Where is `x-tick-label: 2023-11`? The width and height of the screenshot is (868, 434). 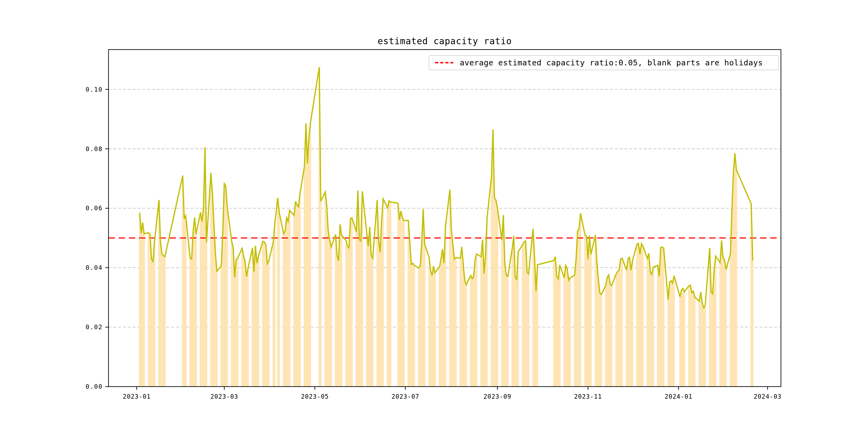 x-tick-label: 2023-11 is located at coordinates (588, 396).